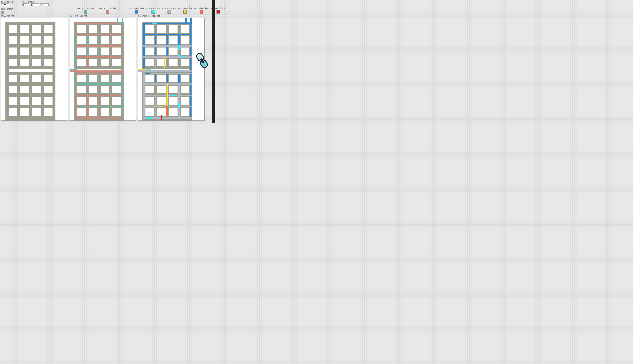 This screenshot has width=633, height=364. What do you see at coordinates (36, 2) in the screenshot?
I see `pan-label: 输入：平移图像` at bounding box center [36, 2].